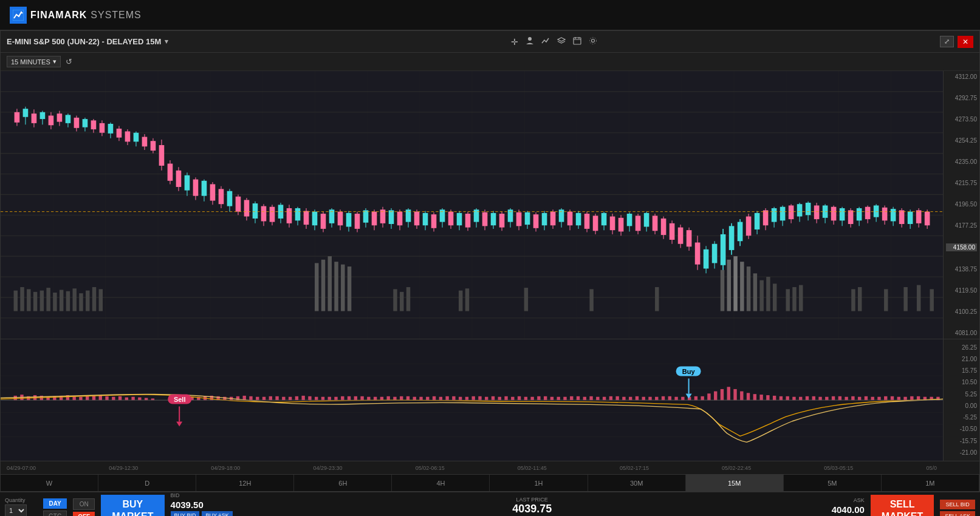 The width and height of the screenshot is (980, 516). Describe the element at coordinates (561, 41) in the screenshot. I see `layers-icon` at that location.